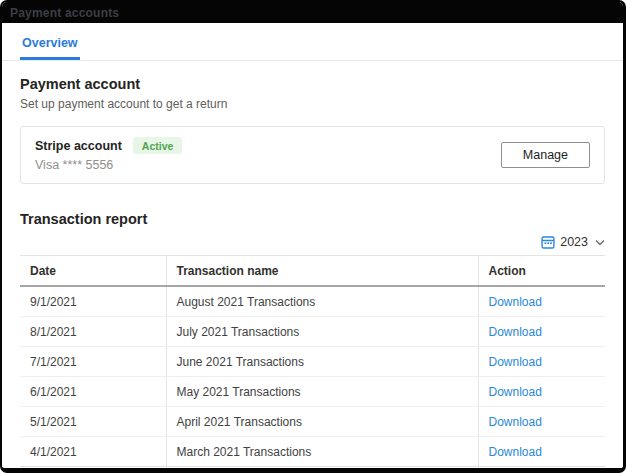 This screenshot has height=473, width=626. I want to click on window-title: Payment accounts, so click(64, 13).